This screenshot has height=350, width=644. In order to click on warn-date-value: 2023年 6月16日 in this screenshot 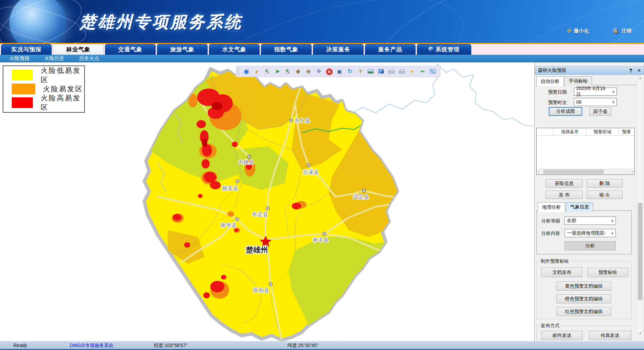, I will do `click(593, 92)`.